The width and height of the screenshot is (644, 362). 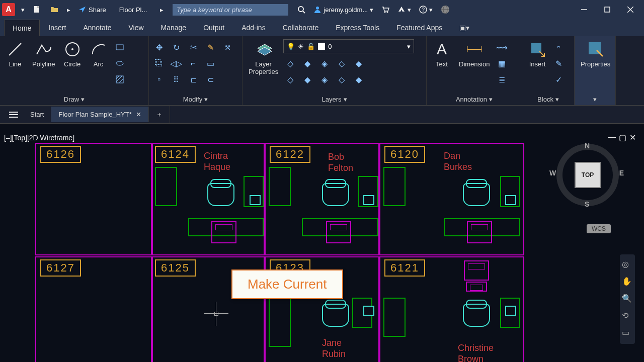 I want to click on nav-showmotion-icon: ▭, so click(x=627, y=333).